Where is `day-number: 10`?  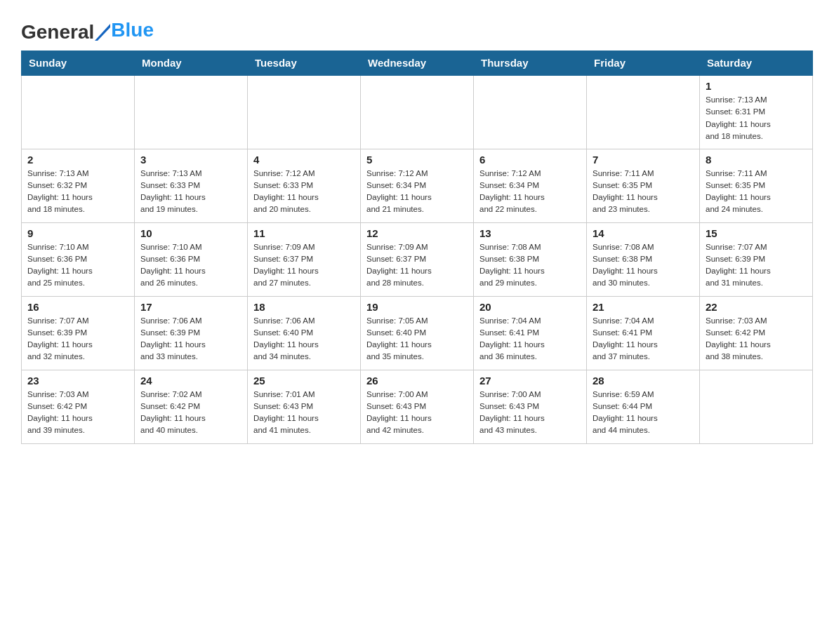
day-number: 10 is located at coordinates (191, 233).